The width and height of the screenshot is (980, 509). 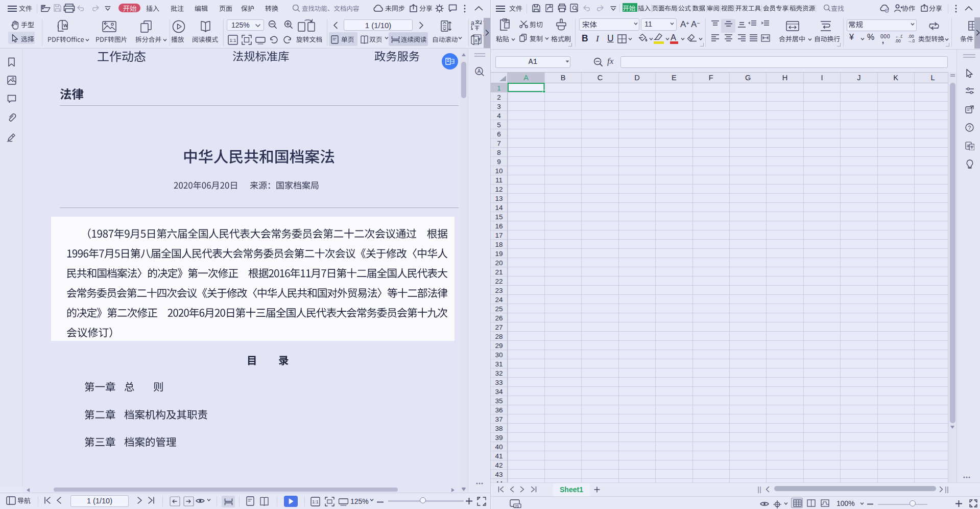 What do you see at coordinates (498, 345) in the screenshot?
I see `svg-text: 29` at bounding box center [498, 345].